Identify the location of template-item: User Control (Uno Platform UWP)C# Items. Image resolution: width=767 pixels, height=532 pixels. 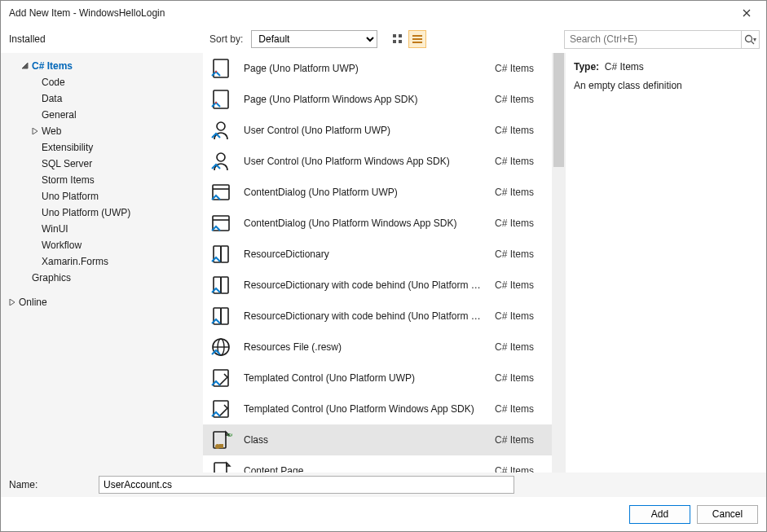
(377, 130).